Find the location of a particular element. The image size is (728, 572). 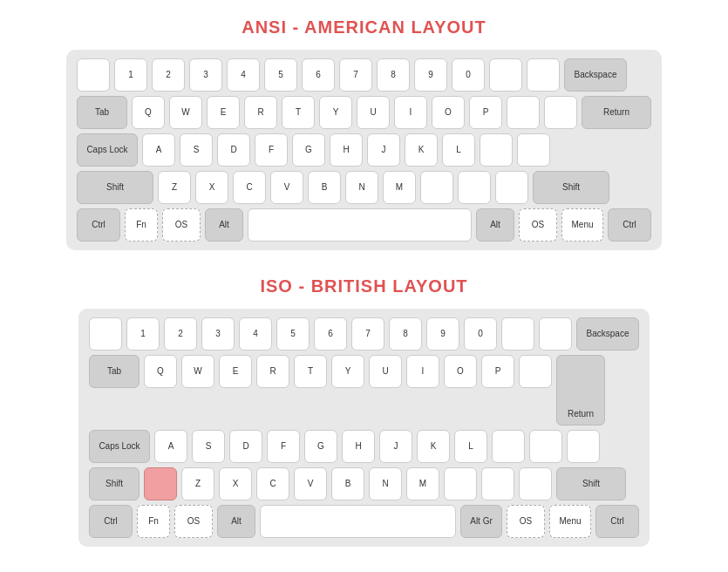

key-menu: Menu is located at coordinates (582, 225).